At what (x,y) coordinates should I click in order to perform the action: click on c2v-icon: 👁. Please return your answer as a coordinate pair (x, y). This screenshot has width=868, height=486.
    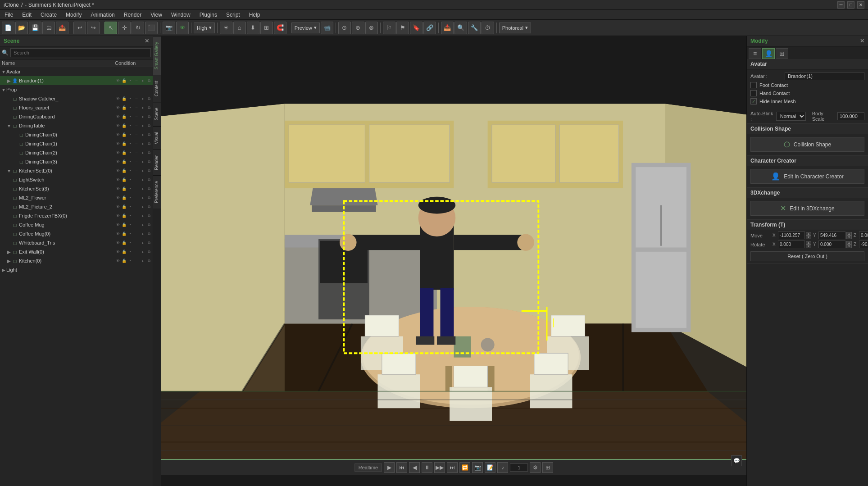
    Looking at the image, I should click on (118, 153).